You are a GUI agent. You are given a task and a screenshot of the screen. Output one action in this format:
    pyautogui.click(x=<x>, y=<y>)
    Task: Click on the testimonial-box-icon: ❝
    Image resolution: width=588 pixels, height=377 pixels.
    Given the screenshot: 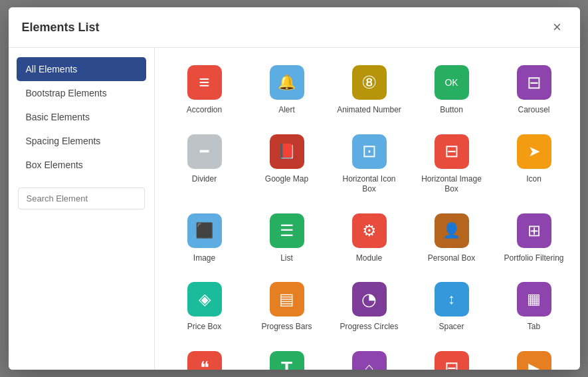 What is the action you would take?
    pyautogui.click(x=205, y=360)
    